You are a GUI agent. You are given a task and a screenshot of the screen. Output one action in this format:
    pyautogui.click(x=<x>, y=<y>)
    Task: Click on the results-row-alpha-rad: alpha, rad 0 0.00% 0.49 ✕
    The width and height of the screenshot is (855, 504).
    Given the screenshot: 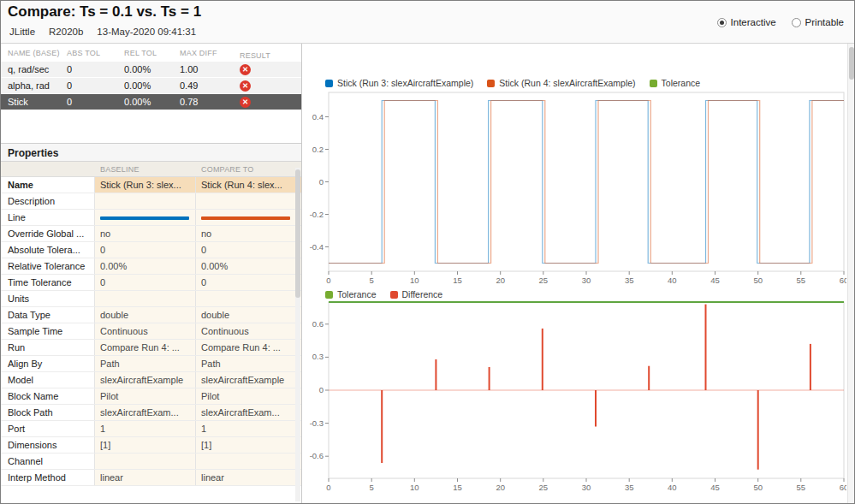 What is the action you would take?
    pyautogui.click(x=151, y=86)
    